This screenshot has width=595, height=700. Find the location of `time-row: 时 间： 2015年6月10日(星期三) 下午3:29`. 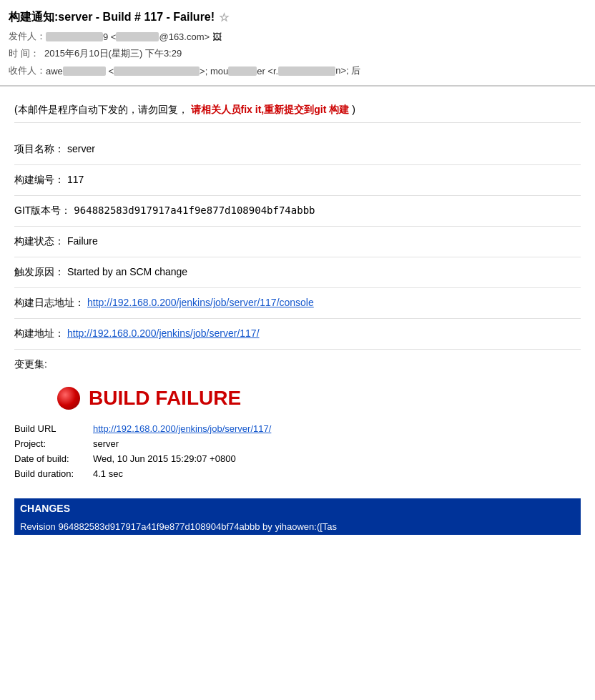

time-row: 时 间： 2015年6月10日(星期三) 下午3:29 is located at coordinates (298, 54).